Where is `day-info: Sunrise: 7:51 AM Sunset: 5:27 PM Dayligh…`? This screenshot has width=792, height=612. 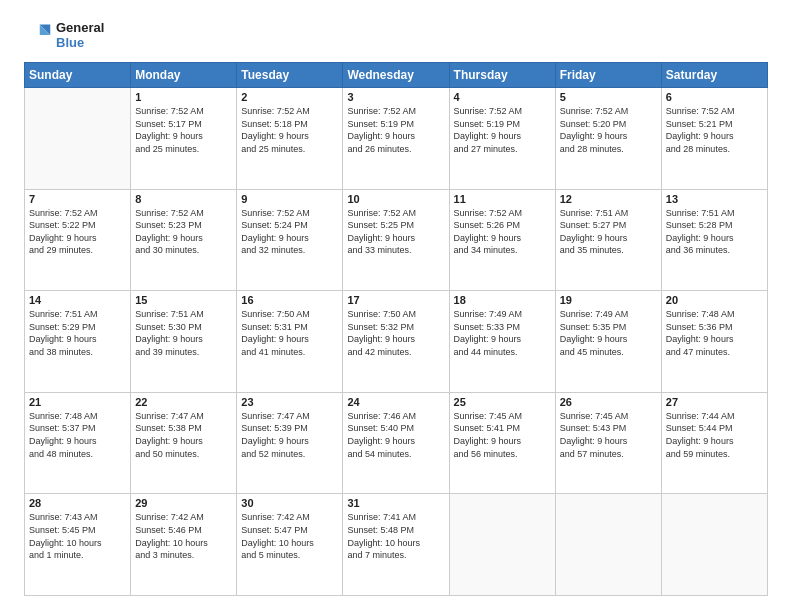 day-info: Sunrise: 7:51 AM Sunset: 5:27 PM Dayligh… is located at coordinates (608, 232).